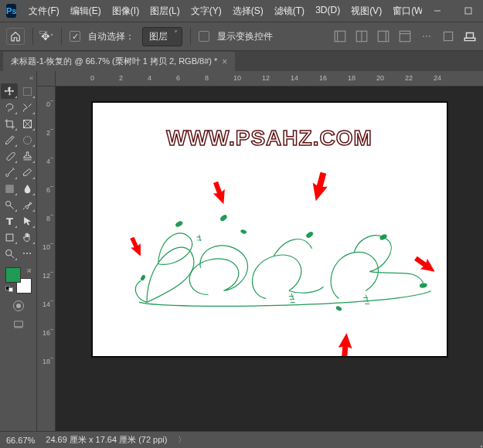 The image size is (483, 448). I want to click on shape-tool, so click(9, 237).